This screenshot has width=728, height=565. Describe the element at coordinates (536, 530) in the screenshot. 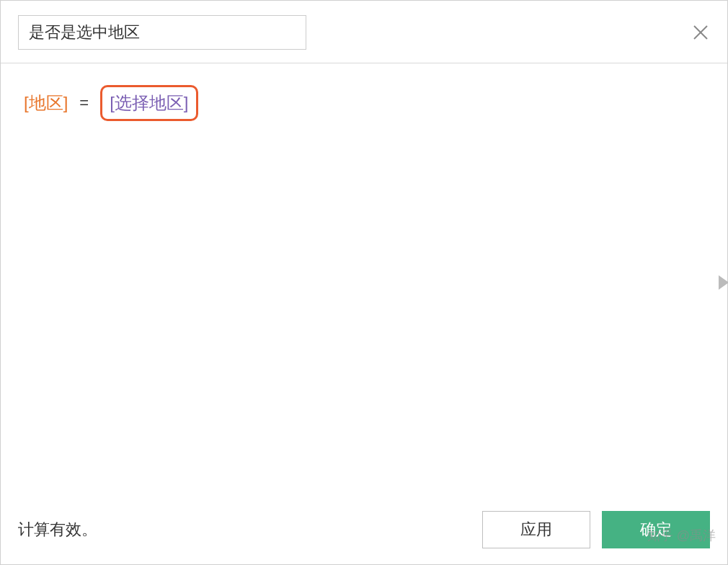

I see `apply-button: 应用` at that location.